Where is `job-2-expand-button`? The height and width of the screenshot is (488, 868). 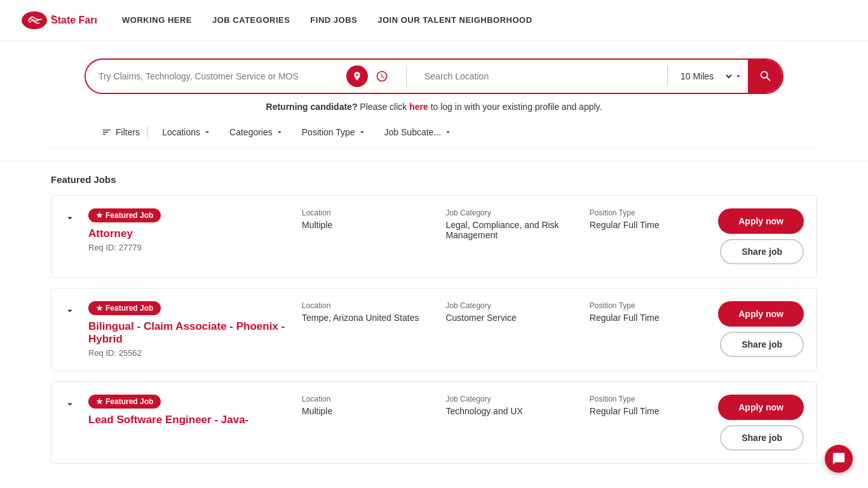
job-2-expand-button is located at coordinates (70, 311).